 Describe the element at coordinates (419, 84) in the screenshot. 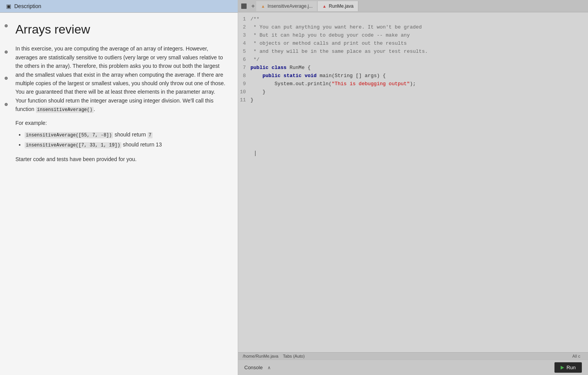

I see `line-content-9: System.out.println("This is debugging ou…` at that location.